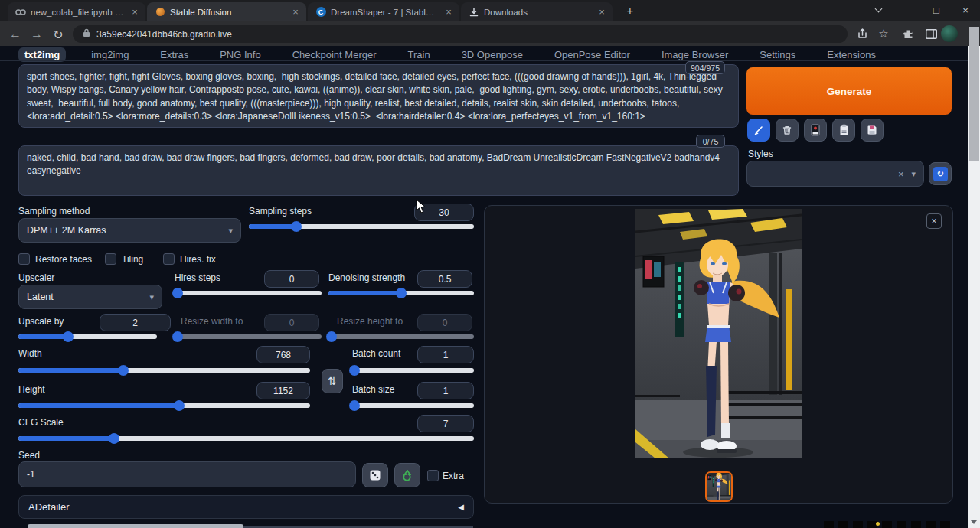 The width and height of the screenshot is (980, 528). I want to click on width-value: 768, so click(283, 355).